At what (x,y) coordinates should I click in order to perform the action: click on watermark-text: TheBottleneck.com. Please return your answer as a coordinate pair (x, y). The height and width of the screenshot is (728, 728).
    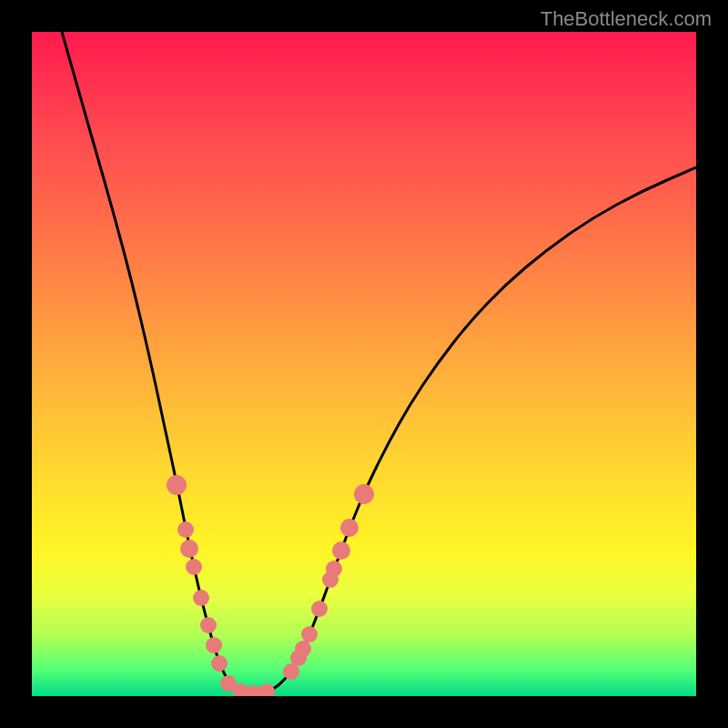
    Looking at the image, I should click on (626, 19).